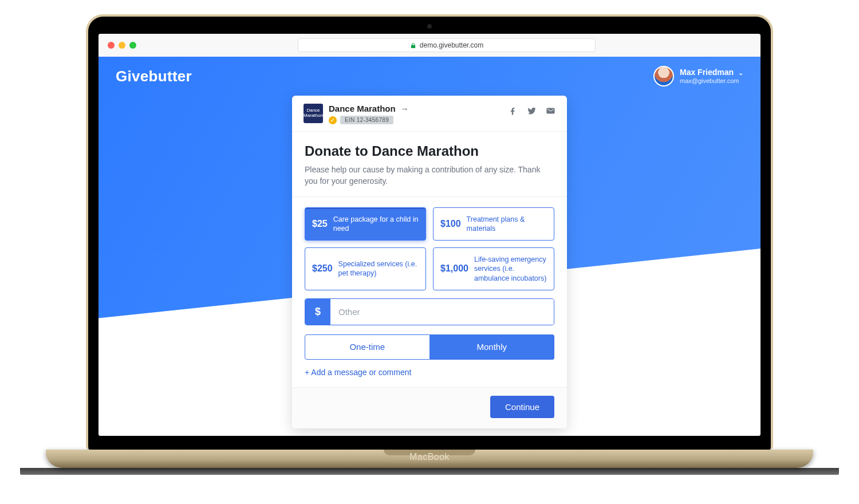 This screenshot has width=859, height=504. What do you see at coordinates (376, 225) in the screenshot?
I see `amount-desc: Care package for a child in need` at bounding box center [376, 225].